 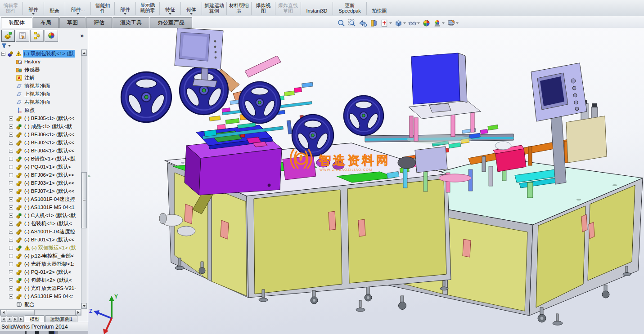 What do you see at coordinates (350, 8) in the screenshot?
I see `ribbon-button-update-speedpak: 更新 Speedpak` at bounding box center [350, 8].